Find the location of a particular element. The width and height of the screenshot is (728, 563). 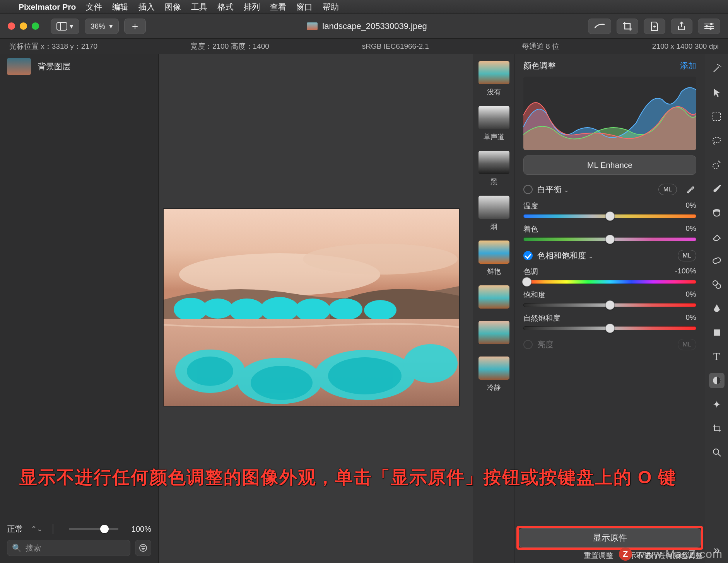

document-name: landscape_205330039.jpeg is located at coordinates (374, 26).